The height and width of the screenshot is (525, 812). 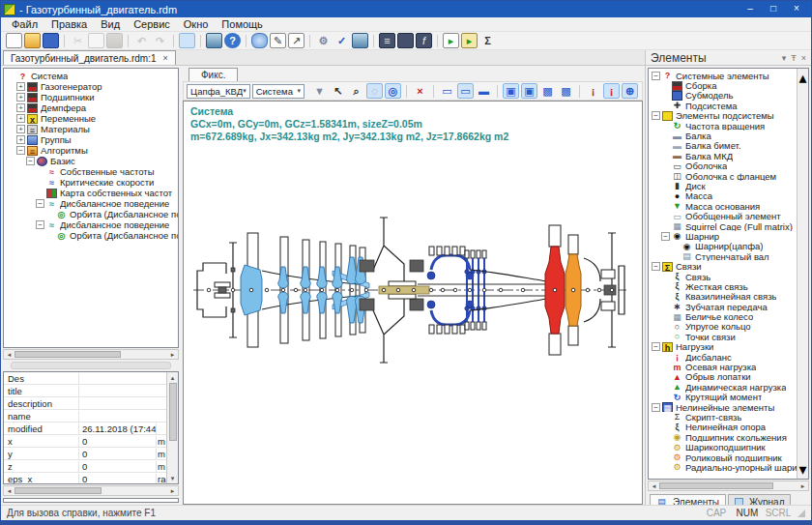 I want to click on image-view-icon, so click(x=406, y=41).